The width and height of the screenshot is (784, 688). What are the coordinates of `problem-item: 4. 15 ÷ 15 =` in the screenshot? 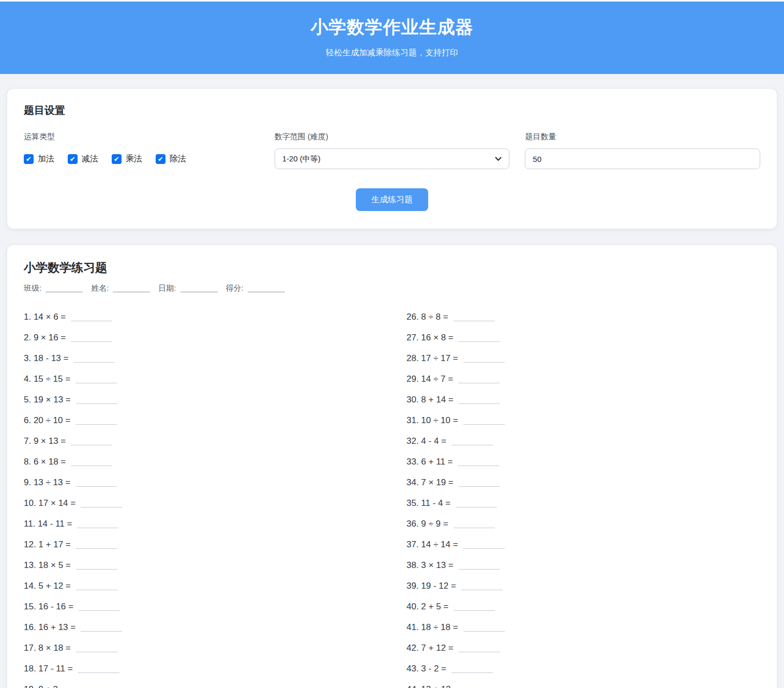 It's located at (215, 379).